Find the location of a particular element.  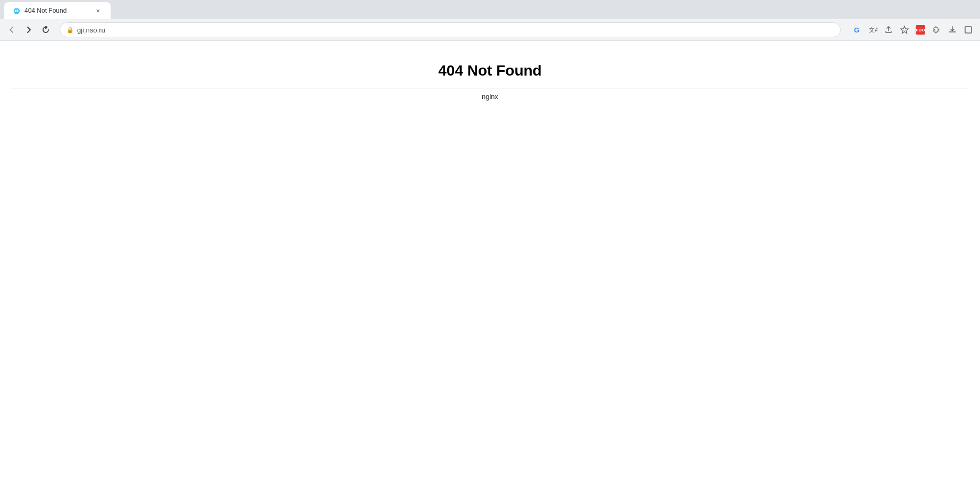

download-icon is located at coordinates (952, 30).